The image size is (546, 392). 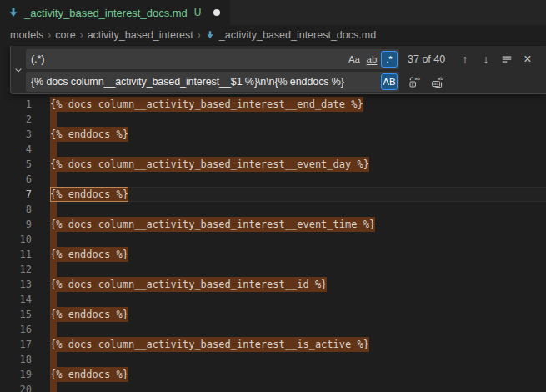 I want to click on code-line: 6, so click(x=273, y=179).